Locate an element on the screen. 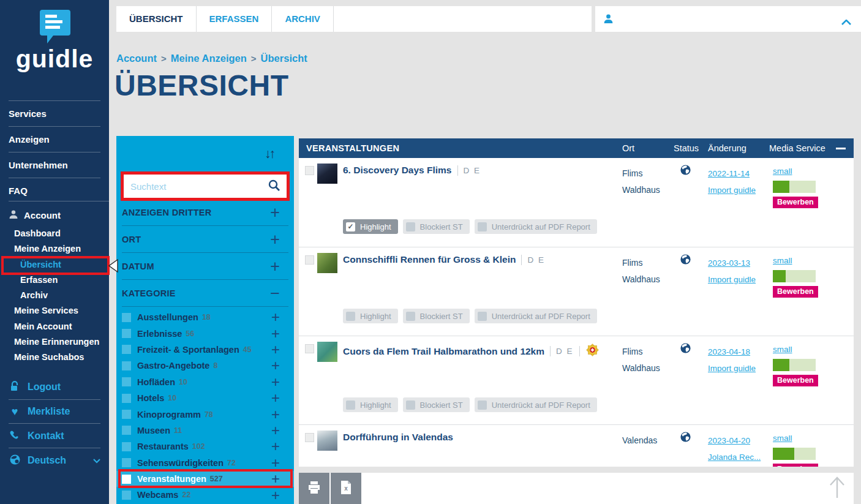 The height and width of the screenshot is (504, 861). sidebar-item-faq: FAQ is located at coordinates (55, 190).